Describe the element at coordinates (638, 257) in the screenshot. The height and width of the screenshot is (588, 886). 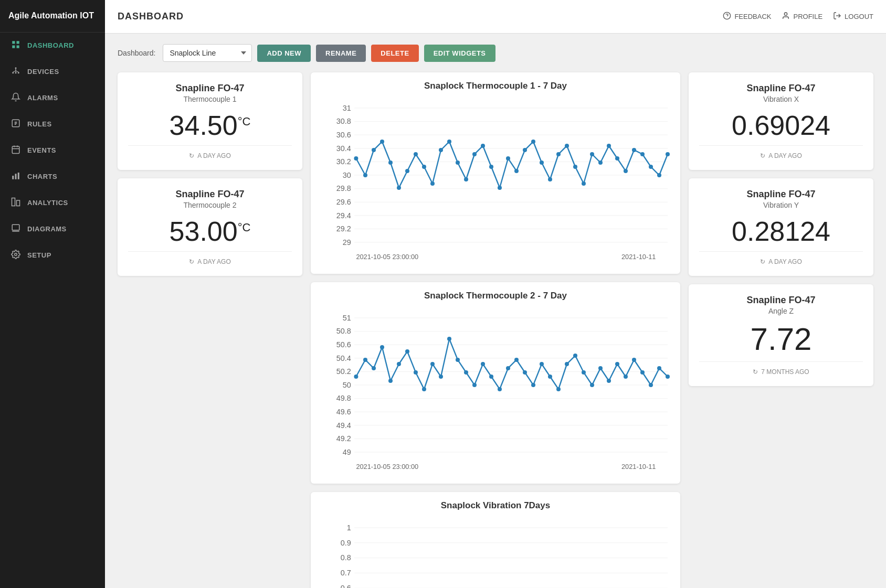
I see `svg-text: 2021-10-11` at that location.